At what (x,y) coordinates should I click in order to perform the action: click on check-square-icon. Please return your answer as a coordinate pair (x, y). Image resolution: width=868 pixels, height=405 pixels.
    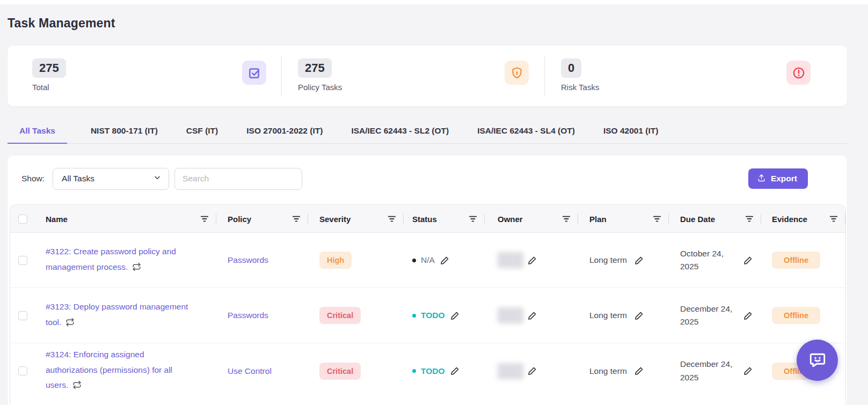
    Looking at the image, I should click on (254, 73).